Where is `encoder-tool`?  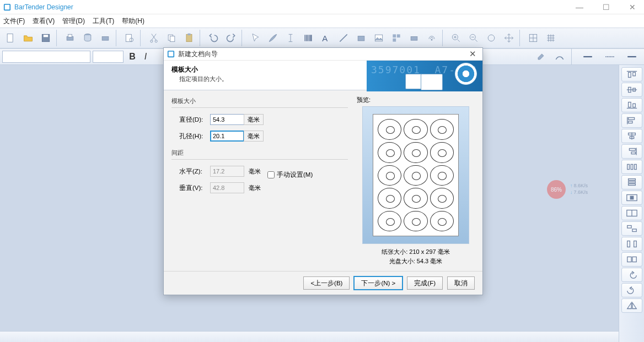
encoder-tool is located at coordinates (414, 38).